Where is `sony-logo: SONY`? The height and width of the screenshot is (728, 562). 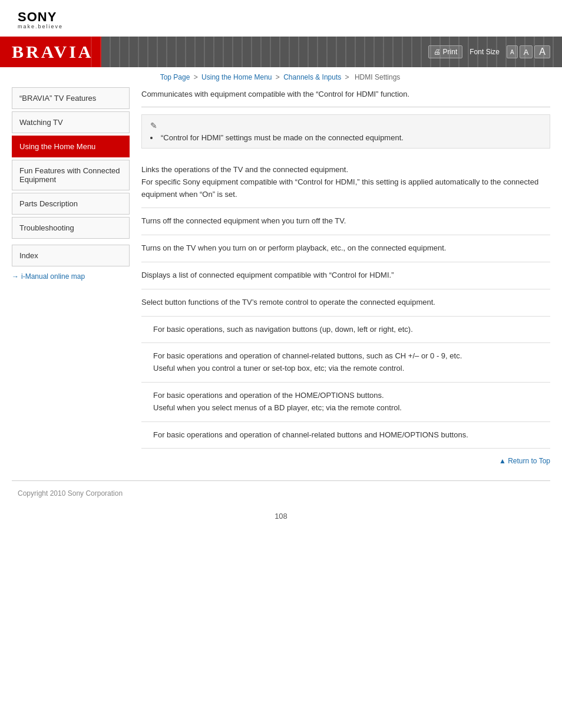 sony-logo: SONY is located at coordinates (281, 17).